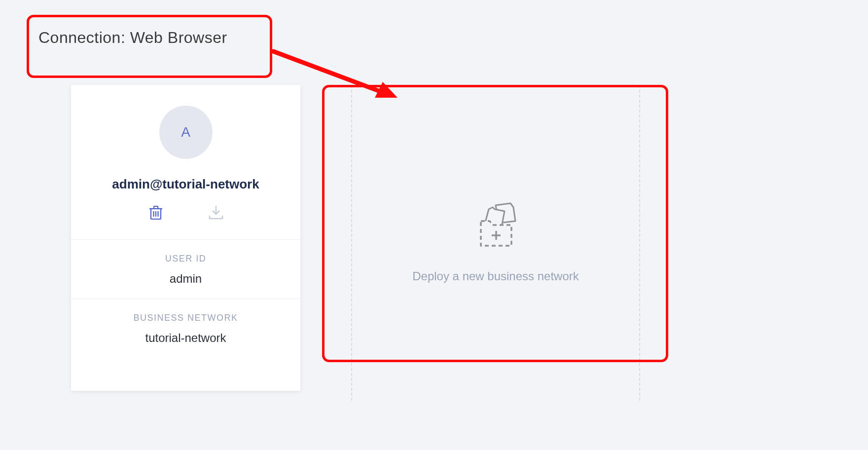 This screenshot has width=868, height=450. What do you see at coordinates (216, 213) in the screenshot?
I see `download-button` at bounding box center [216, 213].